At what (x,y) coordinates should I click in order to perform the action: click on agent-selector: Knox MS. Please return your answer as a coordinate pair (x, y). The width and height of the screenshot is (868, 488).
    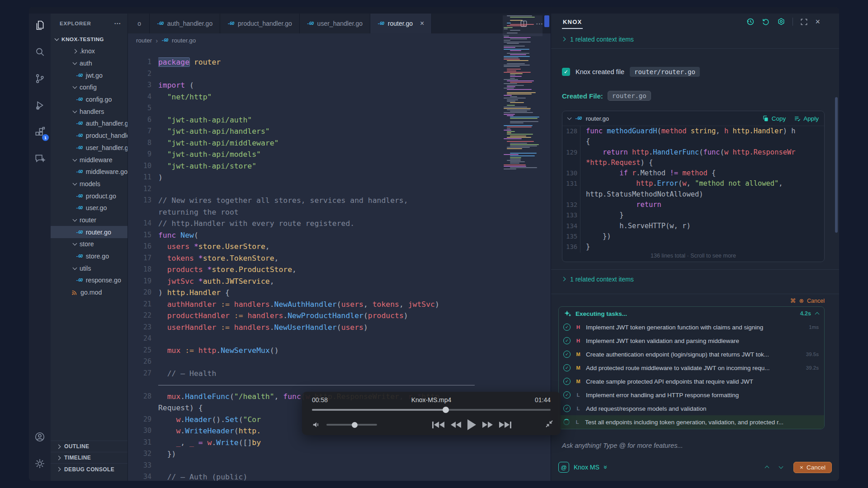
    Looking at the image, I should click on (587, 467).